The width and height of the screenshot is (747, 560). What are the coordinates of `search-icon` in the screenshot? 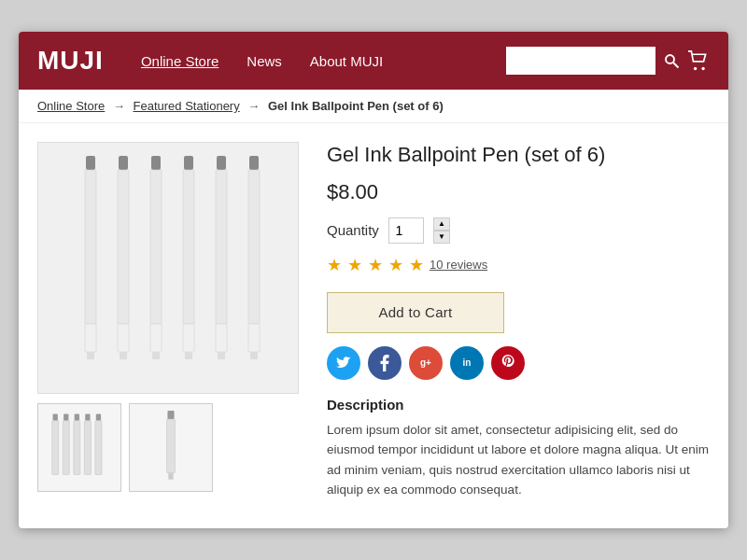 It's located at (671, 61).